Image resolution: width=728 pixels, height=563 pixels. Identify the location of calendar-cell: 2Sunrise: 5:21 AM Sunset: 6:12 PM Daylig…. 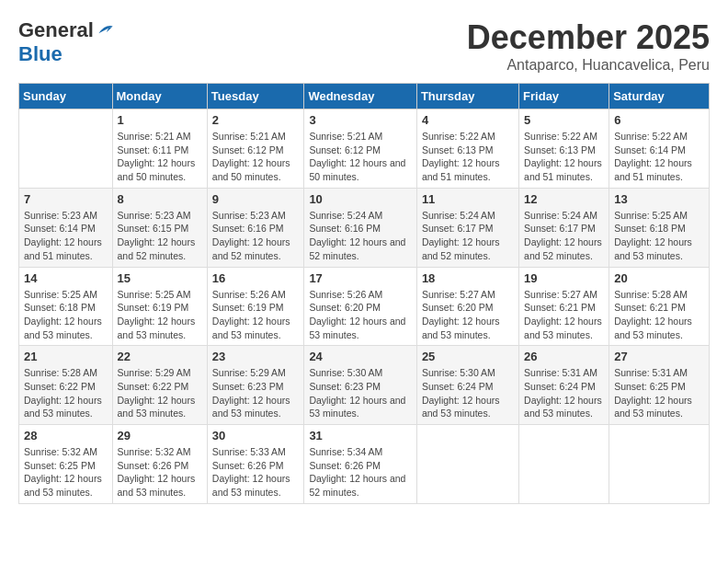
(256, 149).